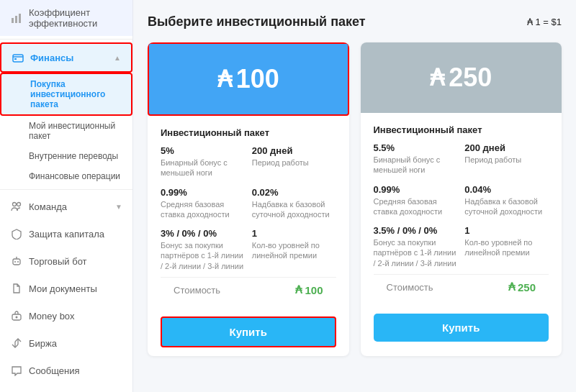 The height and width of the screenshot is (392, 576). Describe the element at coordinates (76, 316) in the screenshot. I see `sidebar-moneybox-label: Money box` at that location.